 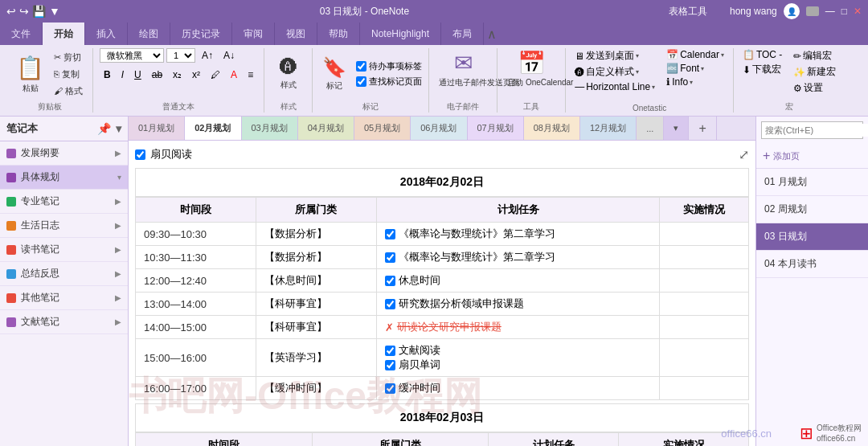 What do you see at coordinates (812, 130) in the screenshot?
I see `search-bar: 🔍` at bounding box center [812, 130].